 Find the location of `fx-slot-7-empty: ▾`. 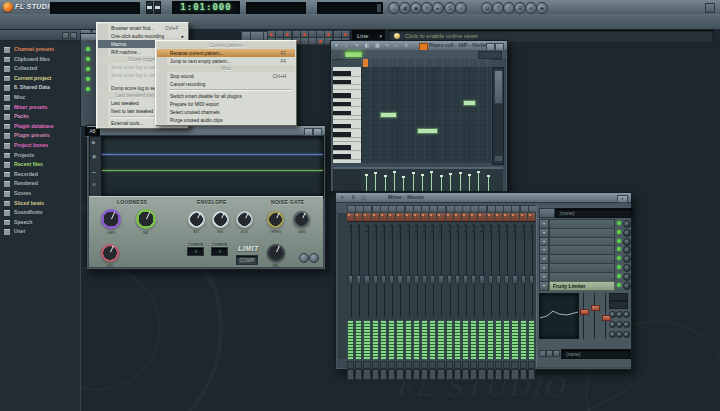

fx-slot-7-empty: ▾ is located at coordinates (584, 276).